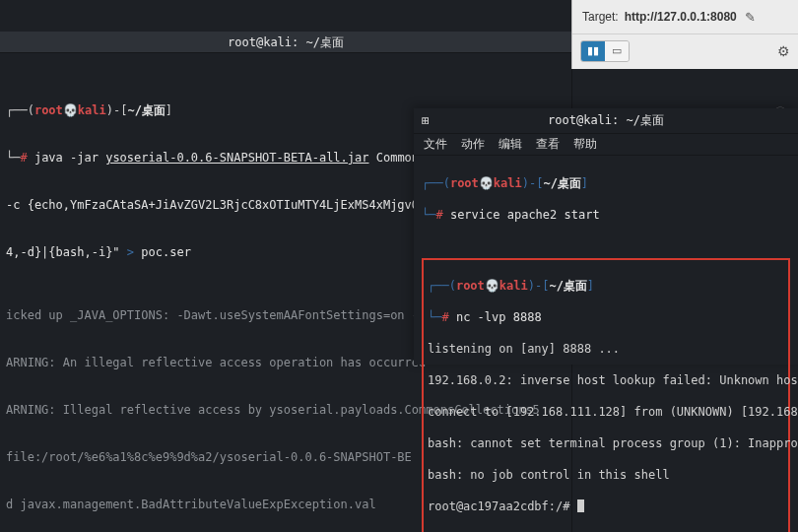 The height and width of the screenshot is (532, 798). What do you see at coordinates (286, 42) in the screenshot?
I see `terminal-main-title: root@kali: ~/桌面` at bounding box center [286, 42].